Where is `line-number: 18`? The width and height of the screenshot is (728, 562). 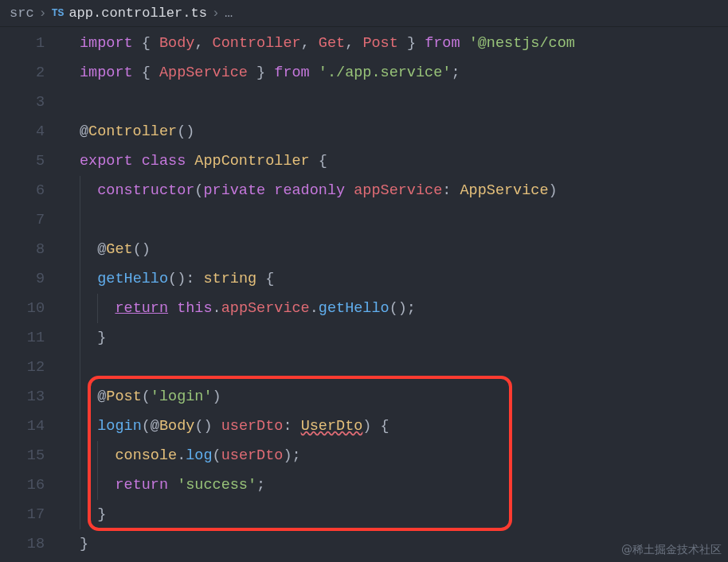
line-number: 18 is located at coordinates (22, 544).